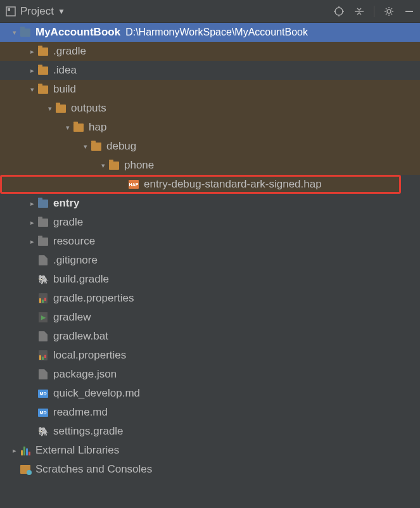  Describe the element at coordinates (210, 70) in the screenshot. I see `folder-idea-dot: ▸ .idea` at that location.